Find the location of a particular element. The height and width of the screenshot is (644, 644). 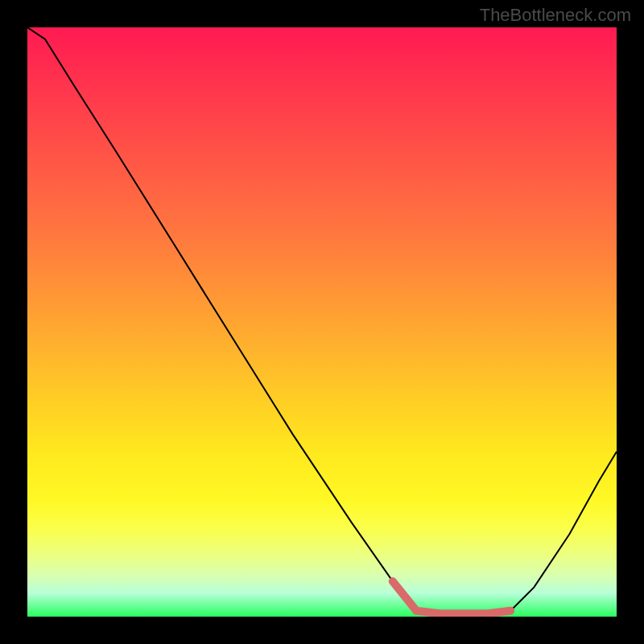

watermark-text: TheBottleneck.com is located at coordinates (555, 15).